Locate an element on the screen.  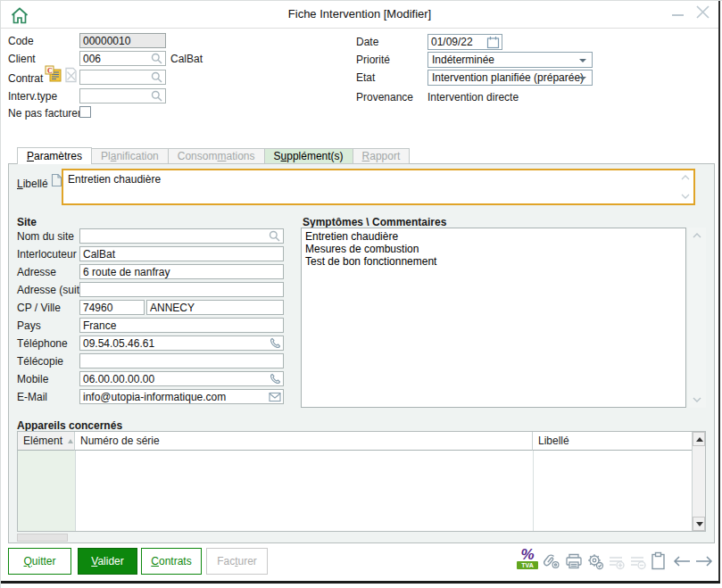
element-column is located at coordinates (46, 491).